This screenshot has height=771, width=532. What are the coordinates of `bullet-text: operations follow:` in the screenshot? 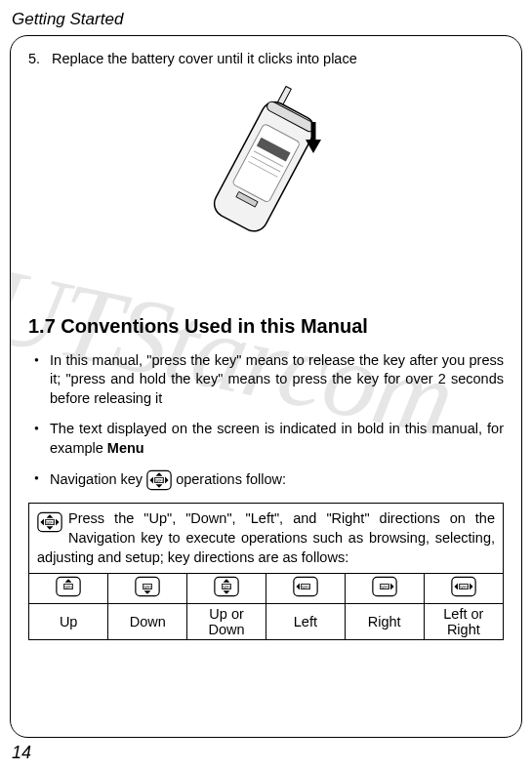 It's located at (228, 479).